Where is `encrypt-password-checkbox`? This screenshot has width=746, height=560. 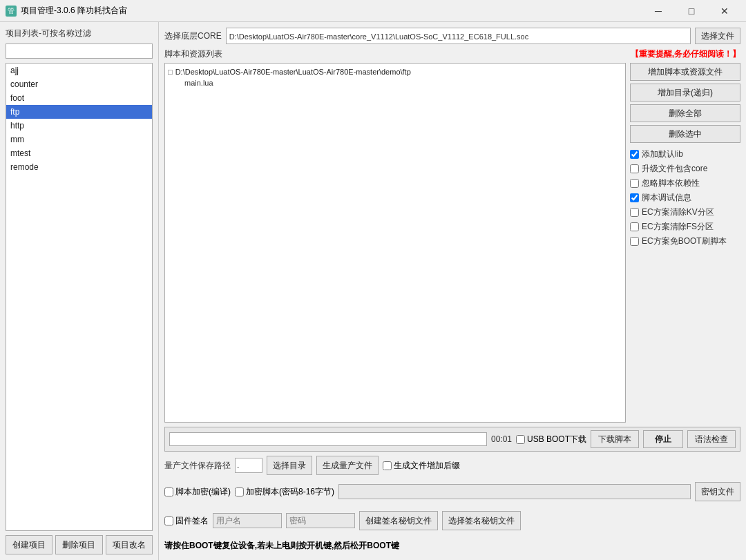 encrypt-password-checkbox is located at coordinates (239, 492).